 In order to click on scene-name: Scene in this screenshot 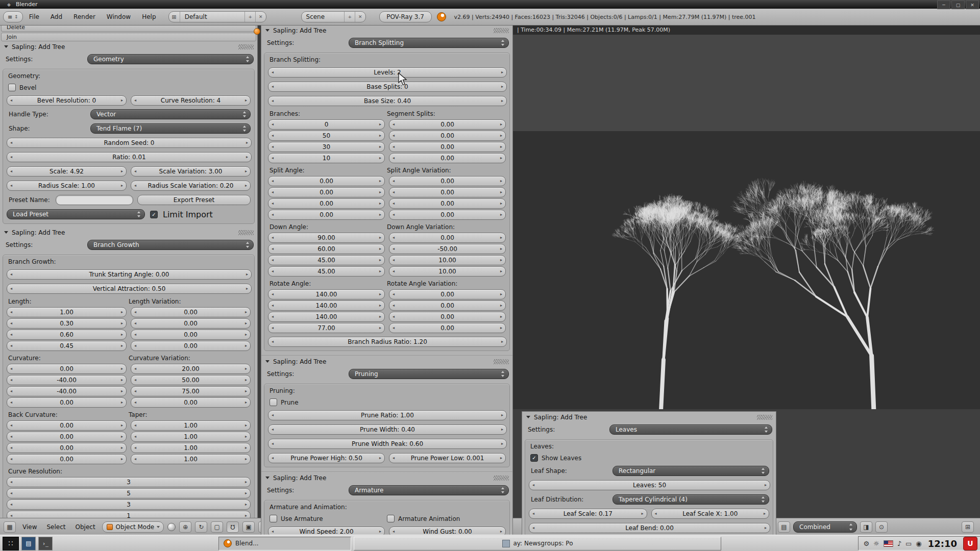, I will do `click(323, 17)`.